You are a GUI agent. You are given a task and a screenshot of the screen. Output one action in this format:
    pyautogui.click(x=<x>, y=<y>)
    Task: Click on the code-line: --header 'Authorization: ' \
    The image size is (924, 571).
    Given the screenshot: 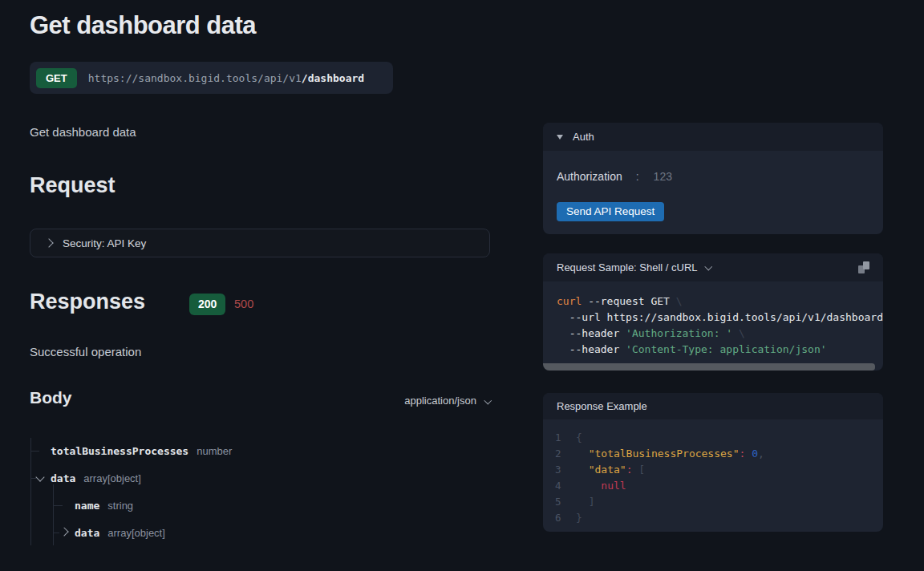 What is the action you would take?
    pyautogui.click(x=720, y=334)
    